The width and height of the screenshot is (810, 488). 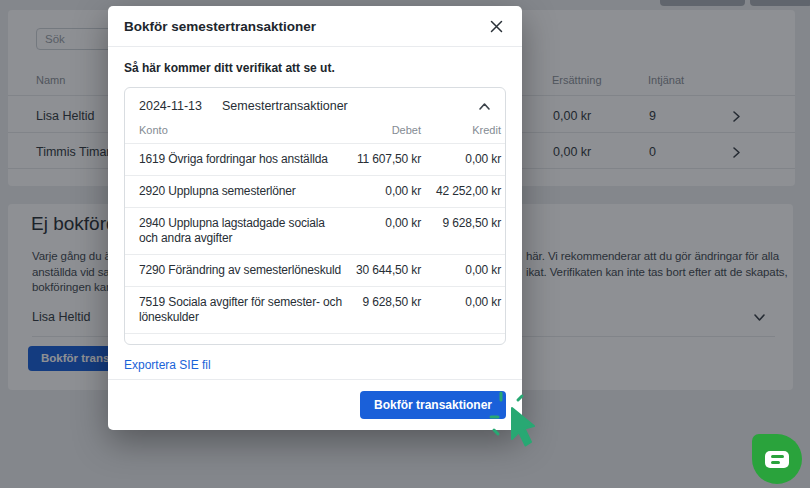 What do you see at coordinates (315, 230) in the screenshot?
I see `voucher-row: 2940 Upplupna lagstadgade sociala och an…` at bounding box center [315, 230].